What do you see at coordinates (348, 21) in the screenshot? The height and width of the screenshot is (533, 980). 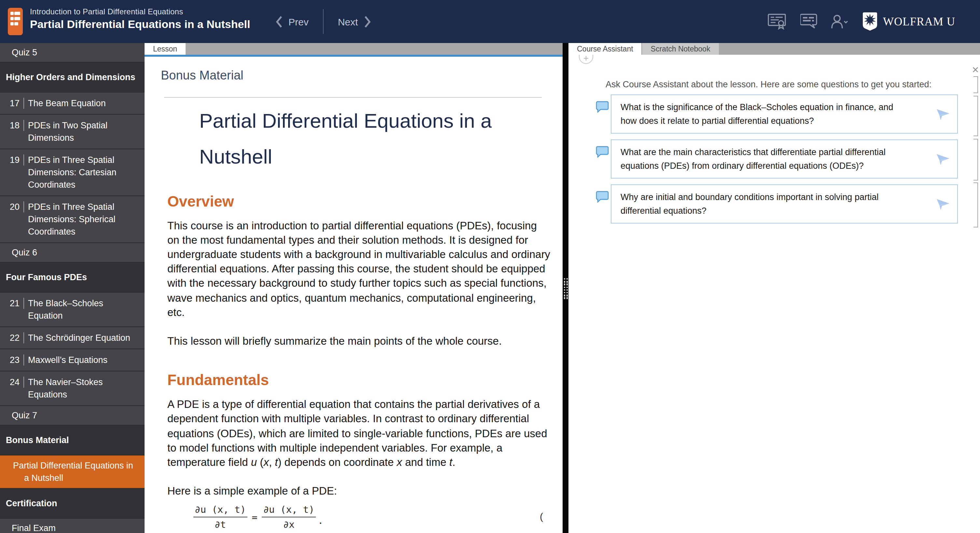 I see `next-label: Next` at bounding box center [348, 21].